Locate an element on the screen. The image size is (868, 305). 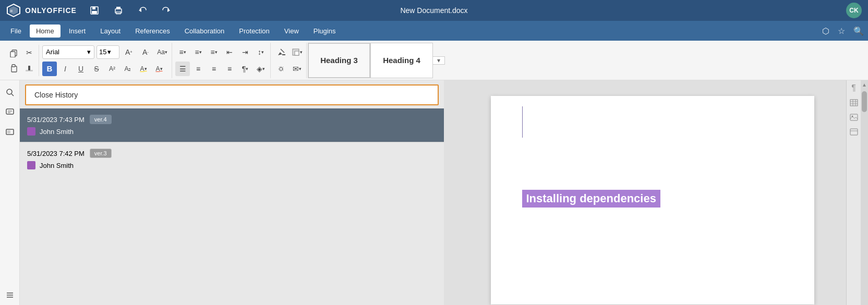
font-color-button: A▾ is located at coordinates (159, 69).